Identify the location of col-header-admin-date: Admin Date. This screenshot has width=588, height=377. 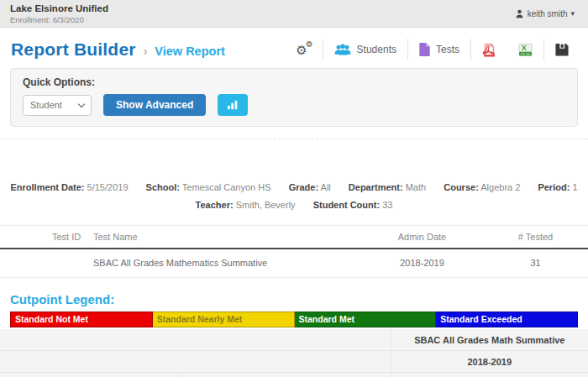
(422, 237).